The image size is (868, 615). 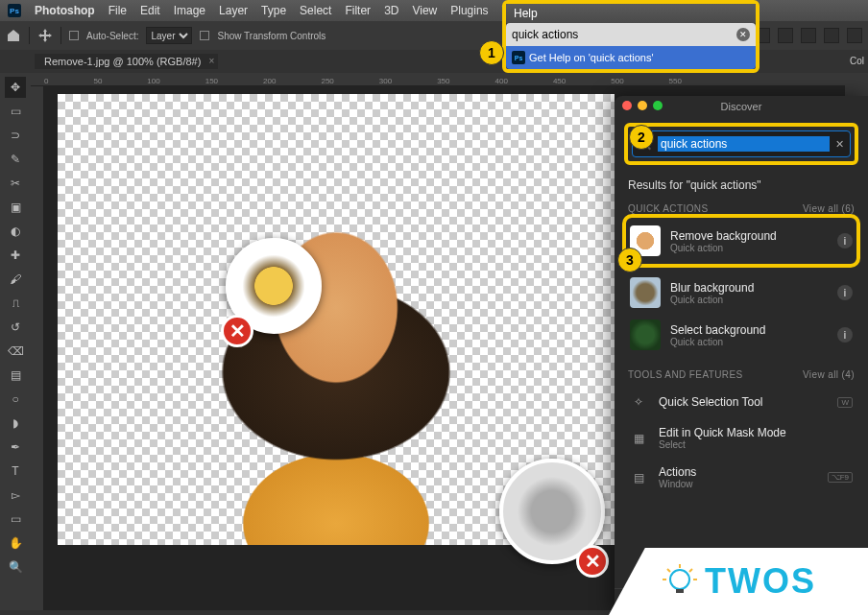 What do you see at coordinates (738, 581) in the screenshot?
I see `watermark-logo: TWOS` at bounding box center [738, 581].